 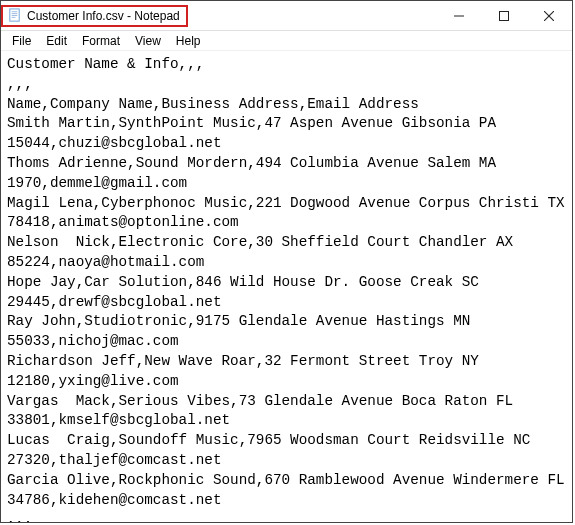 I want to click on close-button, so click(x=549, y=16).